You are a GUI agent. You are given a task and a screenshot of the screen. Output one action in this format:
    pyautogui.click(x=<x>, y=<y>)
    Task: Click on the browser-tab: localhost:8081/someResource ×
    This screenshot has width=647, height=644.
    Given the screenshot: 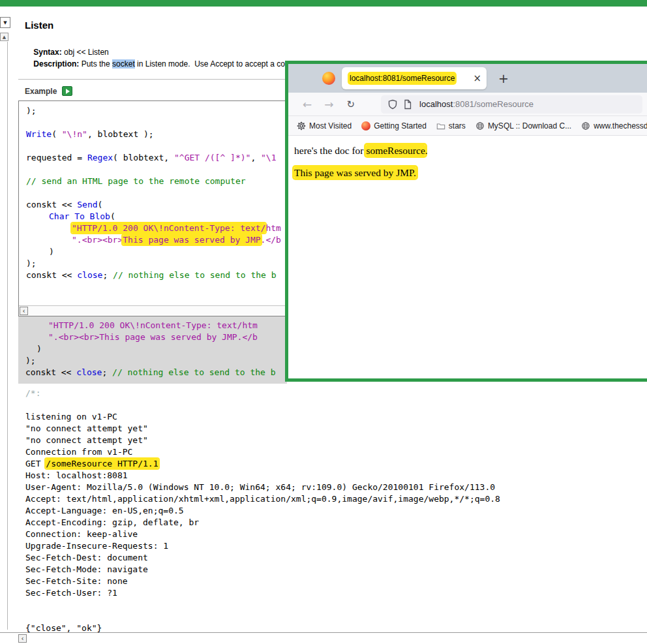 What is the action you would take?
    pyautogui.click(x=414, y=78)
    